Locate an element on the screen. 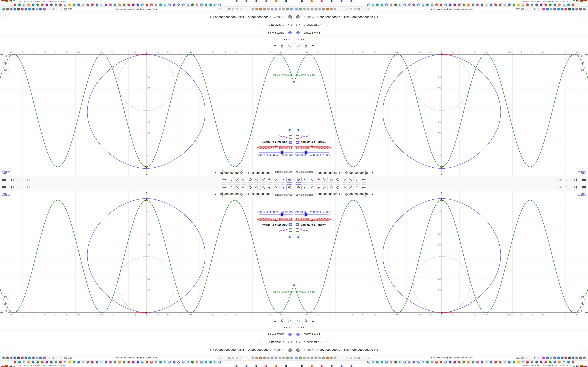 This screenshot has height=367, width=588. tab-favicon: i is located at coordinates (432, 362).